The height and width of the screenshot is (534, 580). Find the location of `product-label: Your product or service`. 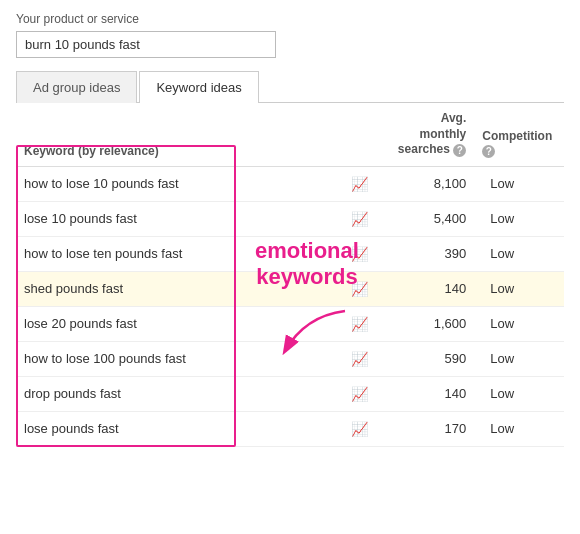

product-label: Your product or service is located at coordinates (290, 19).